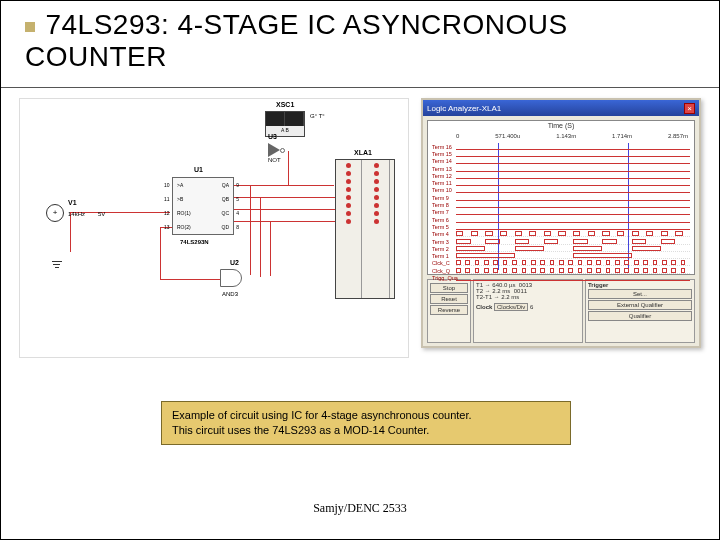  What do you see at coordinates (102, 214) in the screenshot?
I see `v1-ampl: 5V` at bounding box center [102, 214].